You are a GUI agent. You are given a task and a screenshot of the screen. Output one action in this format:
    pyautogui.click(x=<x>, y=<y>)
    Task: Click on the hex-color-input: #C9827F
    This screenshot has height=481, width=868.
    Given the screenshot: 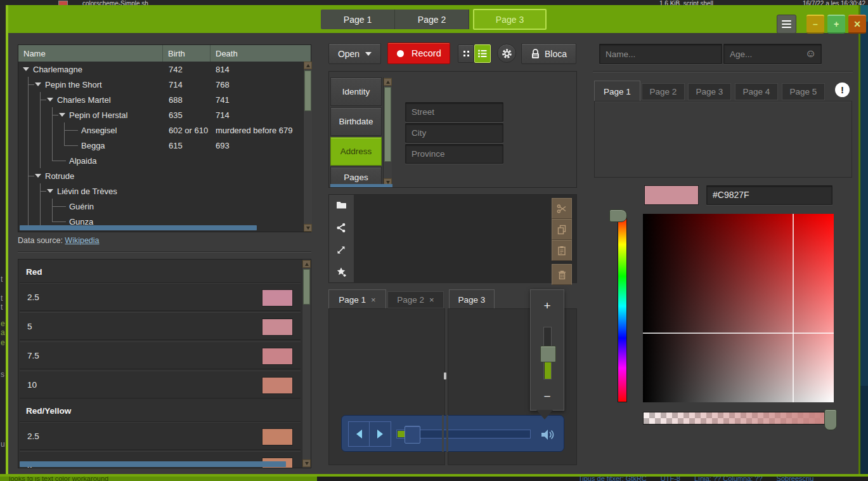 What is the action you would take?
    pyautogui.click(x=770, y=195)
    